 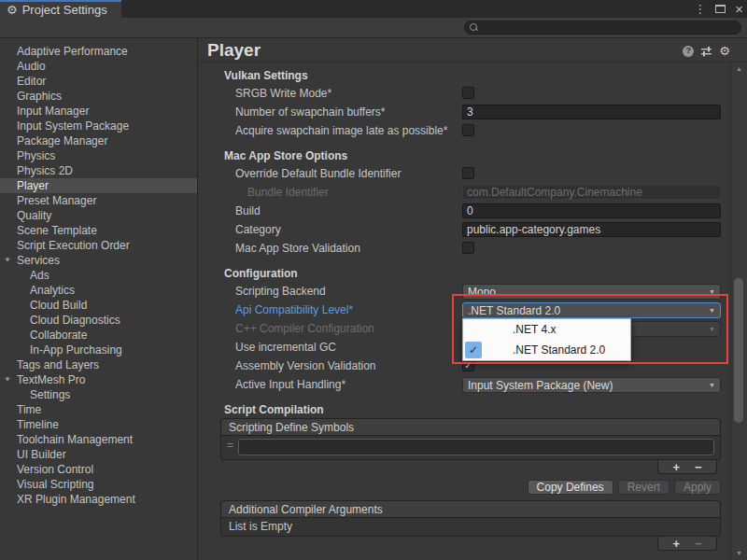 What do you see at coordinates (99, 201) in the screenshot?
I see `sidebar-item-preset-manager: Preset Manager` at bounding box center [99, 201].